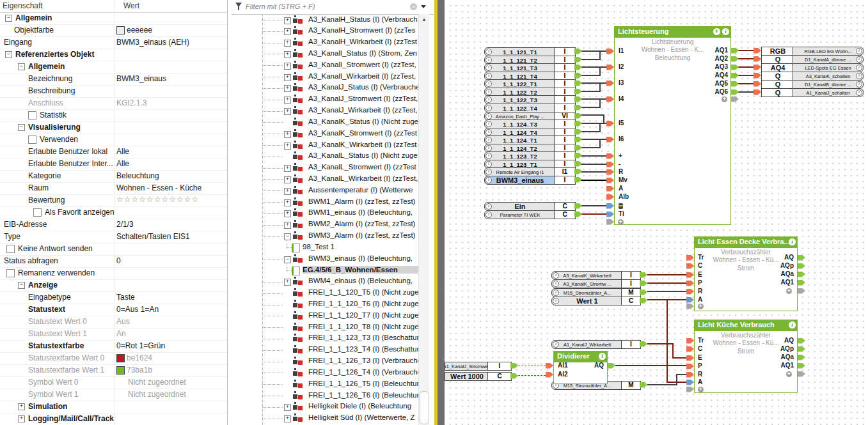 This screenshot has width=868, height=425. Describe the element at coordinates (327, 179) in the screenshot. I see `tree-item: +A3_KanalL_Wirkarbeit (I) (zzTest,` at that location.